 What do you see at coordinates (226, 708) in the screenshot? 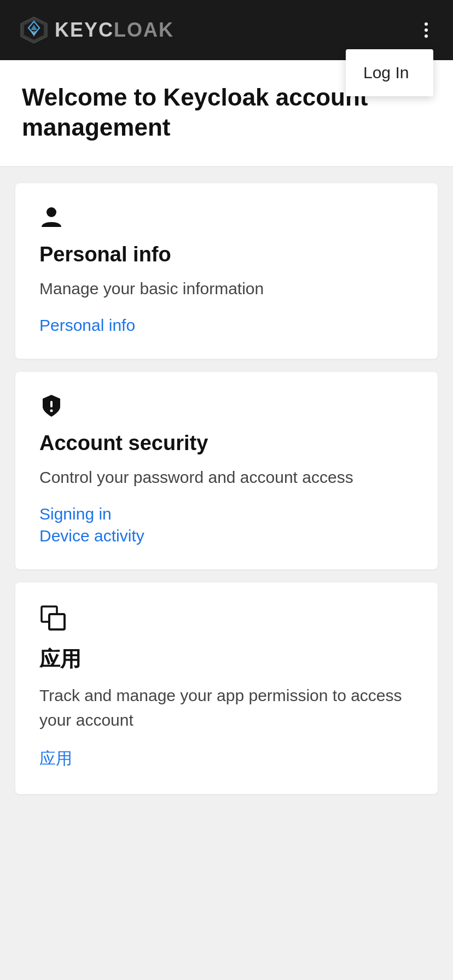
I see `applications-description: Track and manage your app permission to …` at bounding box center [226, 708].